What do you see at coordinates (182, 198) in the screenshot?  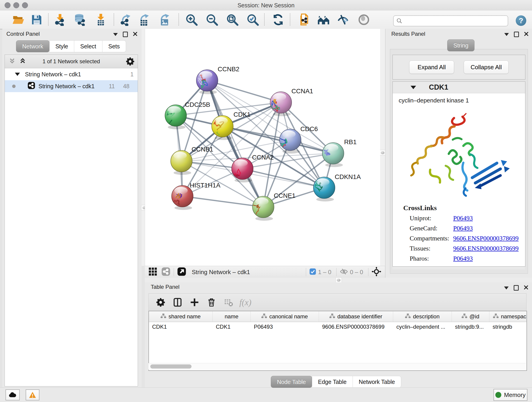 I see `network-node-HIST1H1A` at bounding box center [182, 198].